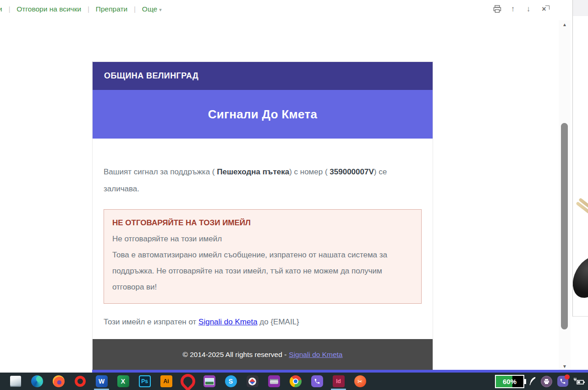  What do you see at coordinates (209, 382) in the screenshot?
I see `photo-thumb` at bounding box center [209, 382].